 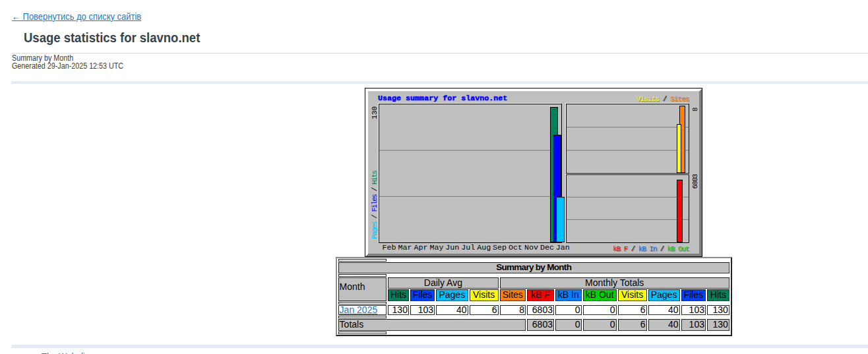 I want to click on svg-text: Jan, so click(x=563, y=248).